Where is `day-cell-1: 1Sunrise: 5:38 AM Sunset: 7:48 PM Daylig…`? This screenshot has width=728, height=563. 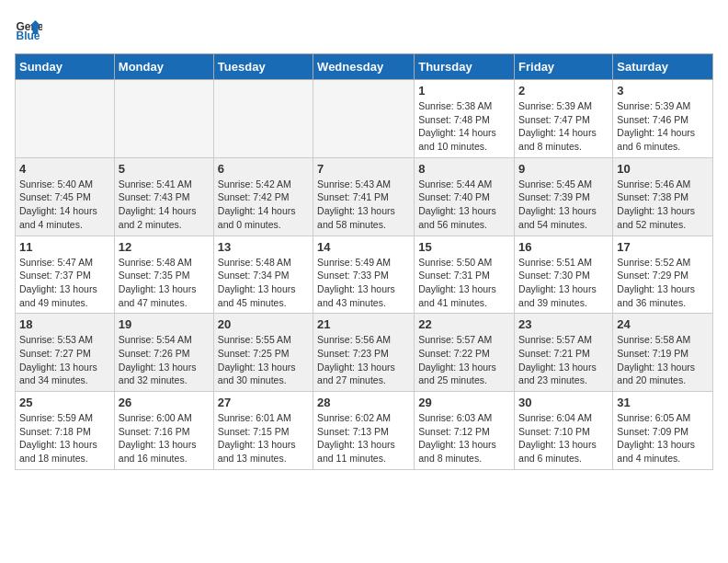
day-cell-1: 1Sunrise: 5:38 AM Sunset: 7:48 PM Daylig… is located at coordinates (465, 120).